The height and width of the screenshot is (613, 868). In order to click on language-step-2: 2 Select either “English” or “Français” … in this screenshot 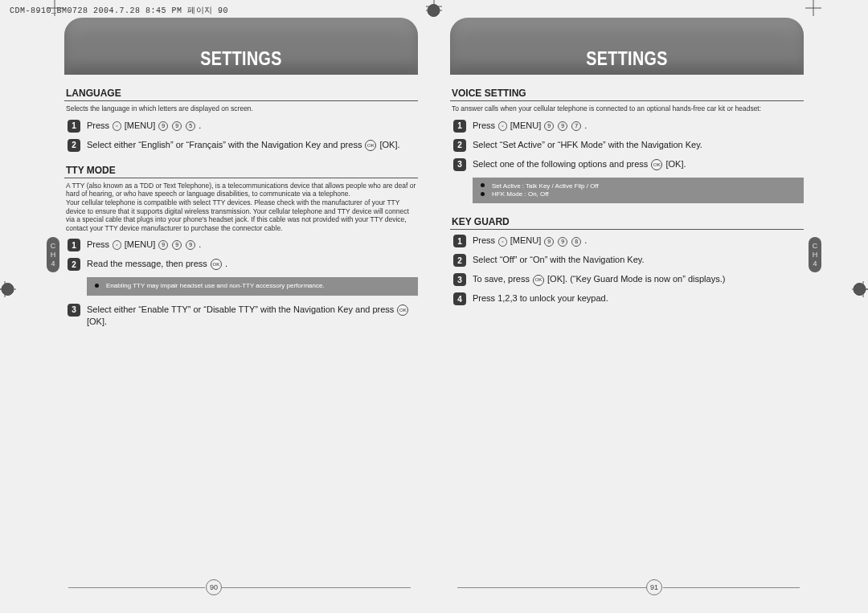, I will do `click(243, 145)`.